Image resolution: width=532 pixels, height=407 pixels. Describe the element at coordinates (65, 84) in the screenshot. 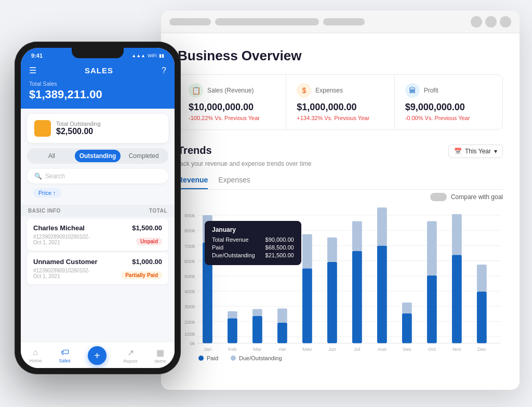

I see `sales-label: Total Sales` at that location.